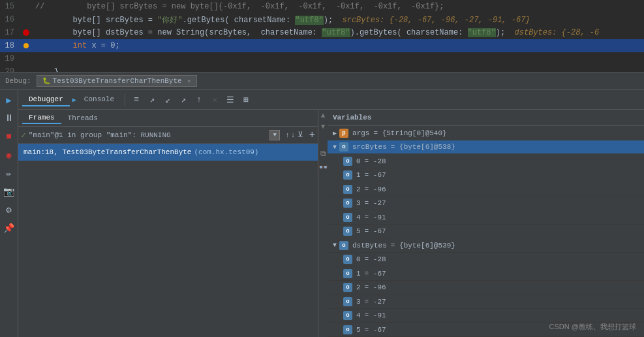 The height and width of the screenshot is (337, 644). I want to click on src-3-name: 3, so click(359, 203).